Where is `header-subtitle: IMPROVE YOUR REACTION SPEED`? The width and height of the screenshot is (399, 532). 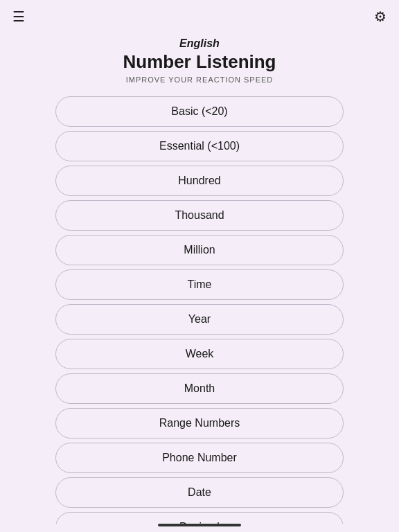 header-subtitle: IMPROVE YOUR REACTION SPEED is located at coordinates (200, 80).